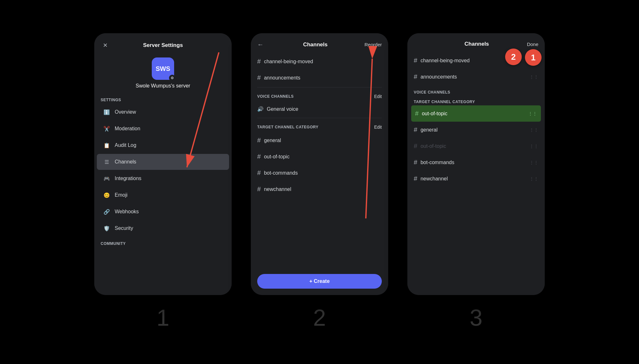  Describe the element at coordinates (107, 212) in the screenshot. I see `webhooks-icon: 🔗` at that location.